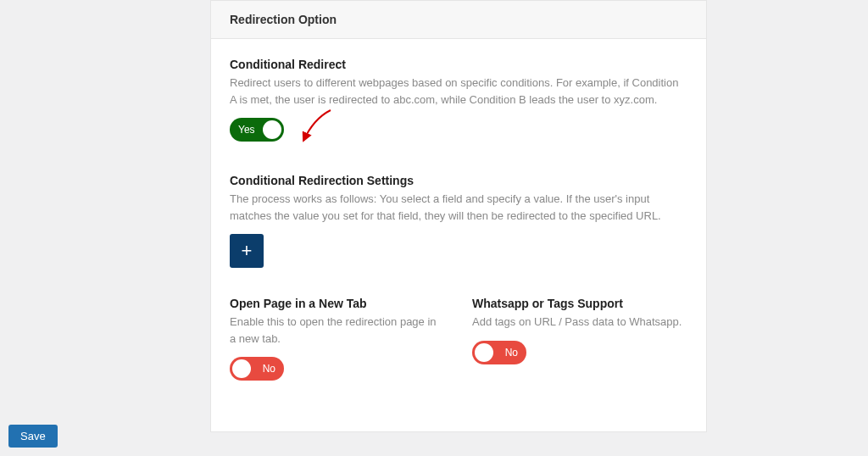 This screenshot has height=456, width=868. I want to click on section-header: Redirection Option, so click(459, 20).